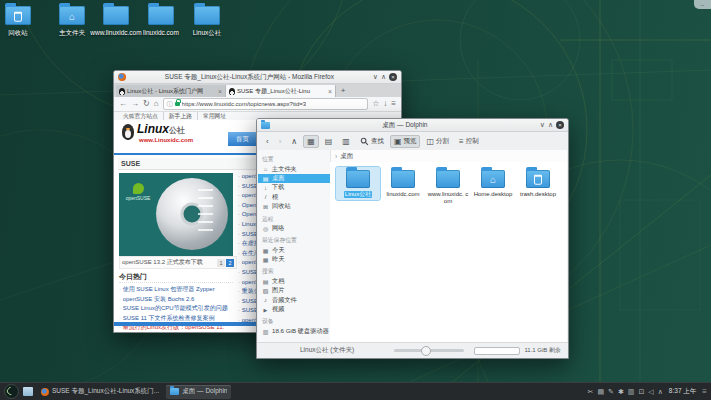 The height and width of the screenshot is (400, 711). I want to click on details-view-button: ▥, so click(346, 142).